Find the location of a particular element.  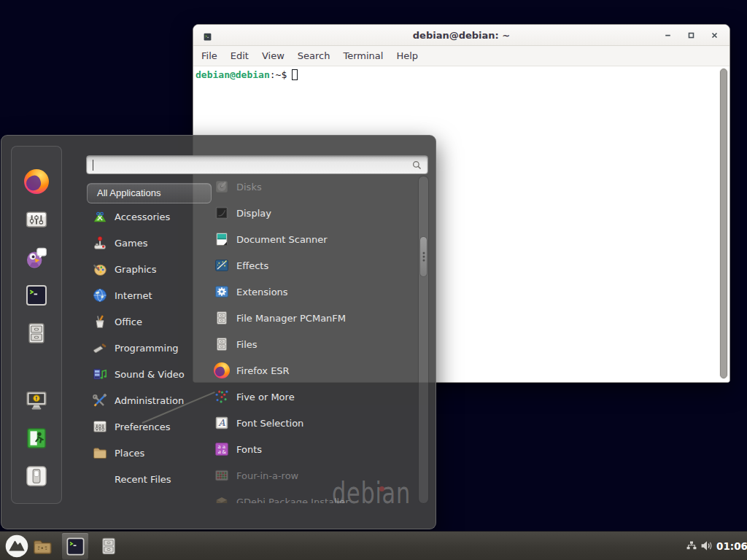

category-administration: Administration is located at coordinates (150, 400).